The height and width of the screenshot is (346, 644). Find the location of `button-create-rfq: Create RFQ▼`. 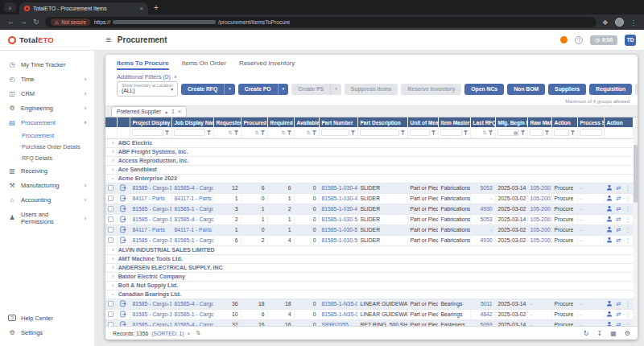

button-create-rfq: Create RFQ▼ is located at coordinates (208, 89).